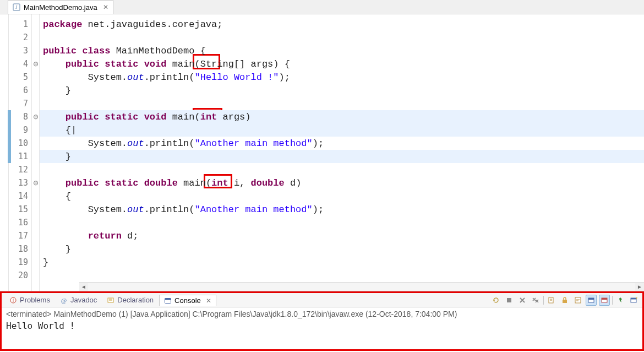 The width and height of the screenshot is (644, 352). I want to click on javadoc-icon: @, so click(64, 300).